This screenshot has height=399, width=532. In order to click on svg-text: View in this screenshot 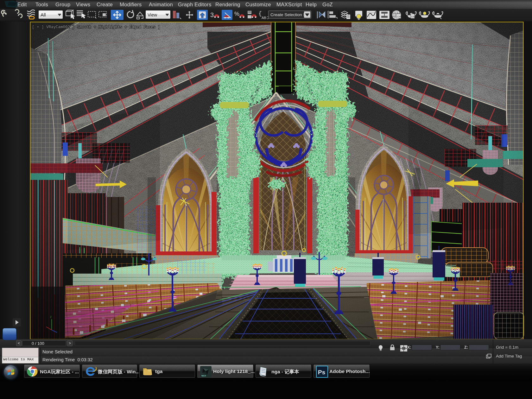, I will do `click(153, 15)`.